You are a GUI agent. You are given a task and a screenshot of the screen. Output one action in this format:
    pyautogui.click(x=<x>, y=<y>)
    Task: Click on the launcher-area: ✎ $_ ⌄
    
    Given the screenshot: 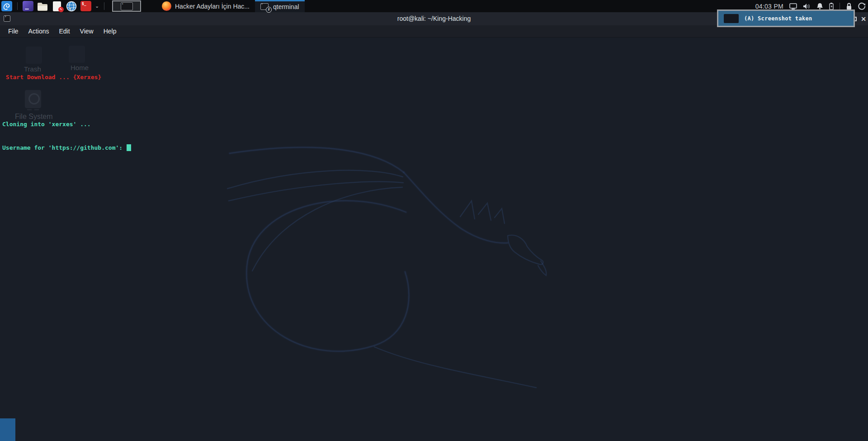 What is the action you would take?
    pyautogui.click(x=71, y=6)
    